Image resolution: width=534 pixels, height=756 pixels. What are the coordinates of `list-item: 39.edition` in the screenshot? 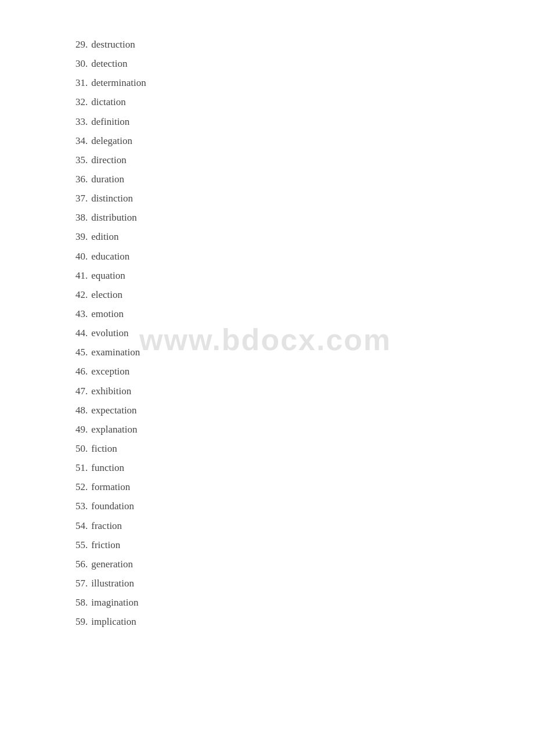 It's located at (282, 237).